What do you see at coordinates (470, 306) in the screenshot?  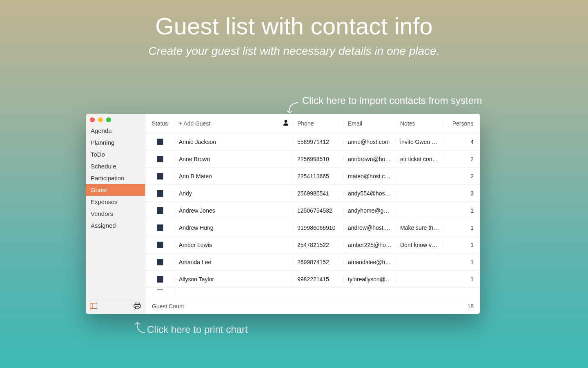 I see `footer-count: 18` at bounding box center [470, 306].